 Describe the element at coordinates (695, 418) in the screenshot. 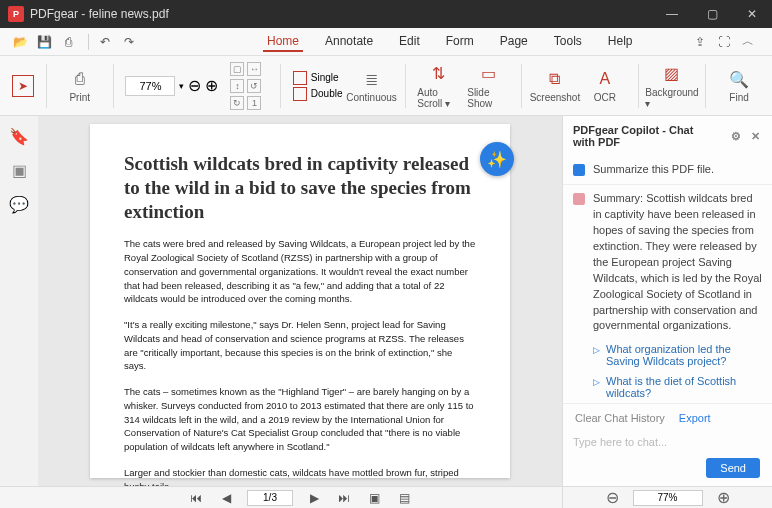

I see `export-link: Export` at that location.